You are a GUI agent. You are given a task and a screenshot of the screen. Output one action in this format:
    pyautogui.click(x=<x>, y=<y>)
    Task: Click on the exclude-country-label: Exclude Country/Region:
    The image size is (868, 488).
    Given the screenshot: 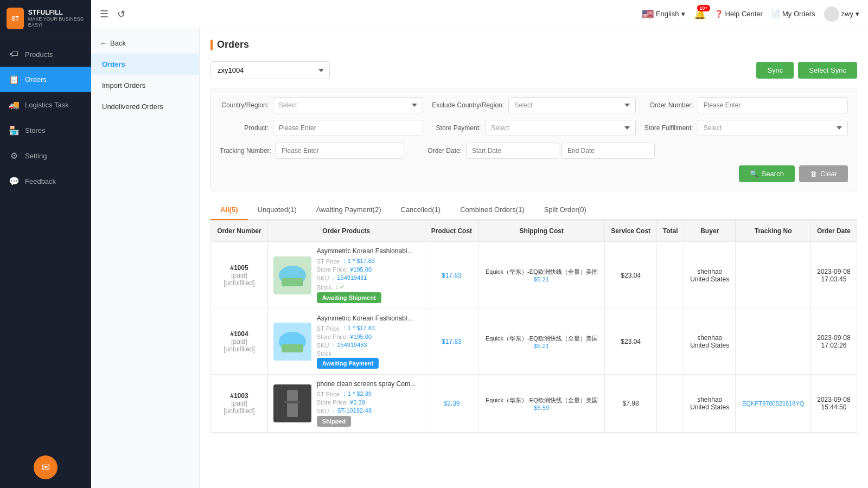 What is the action you would take?
    pyautogui.click(x=468, y=105)
    